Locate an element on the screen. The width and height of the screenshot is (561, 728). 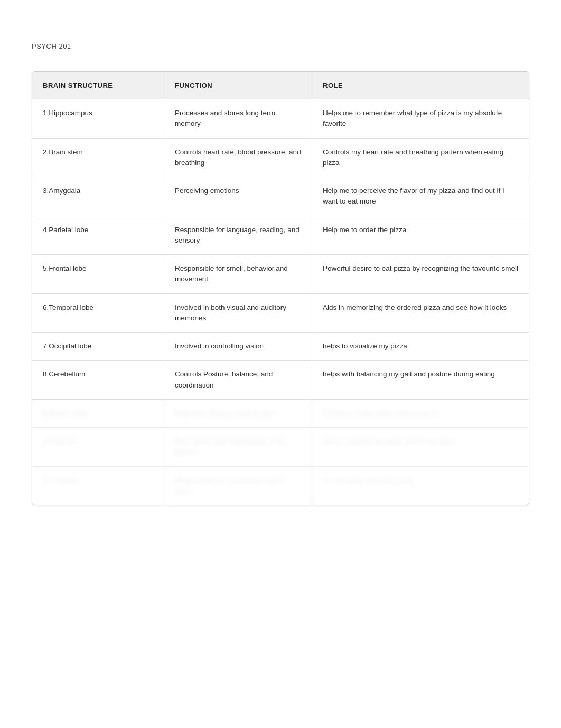
cell-function-1: Processes and stores long term memory is located at coordinates (238, 118).